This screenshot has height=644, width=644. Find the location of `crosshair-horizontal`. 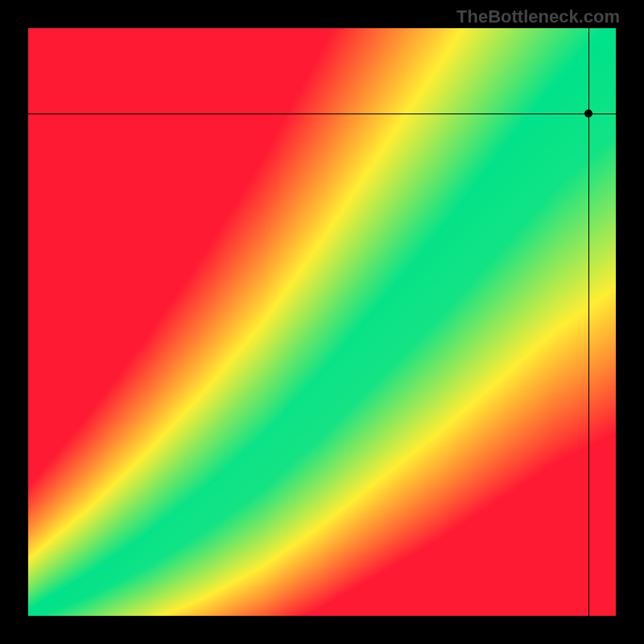

crosshair-horizontal is located at coordinates (322, 114).